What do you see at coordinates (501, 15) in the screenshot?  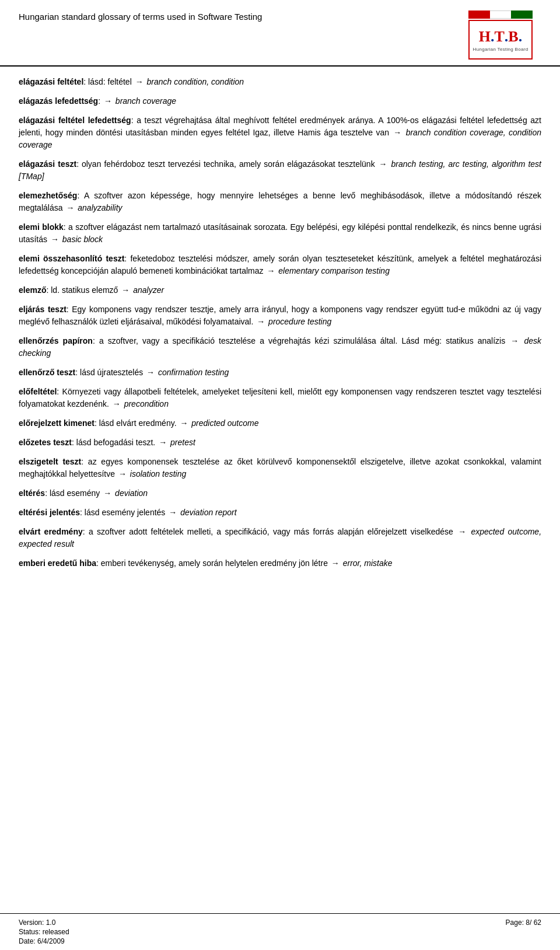 I see `flag-strip` at bounding box center [501, 15].